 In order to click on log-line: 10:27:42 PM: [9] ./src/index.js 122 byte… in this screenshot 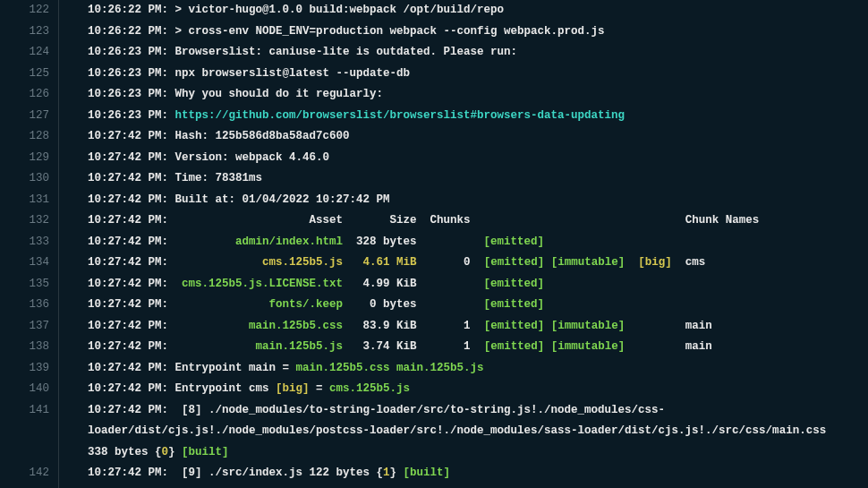, I will do `click(478, 474)`.